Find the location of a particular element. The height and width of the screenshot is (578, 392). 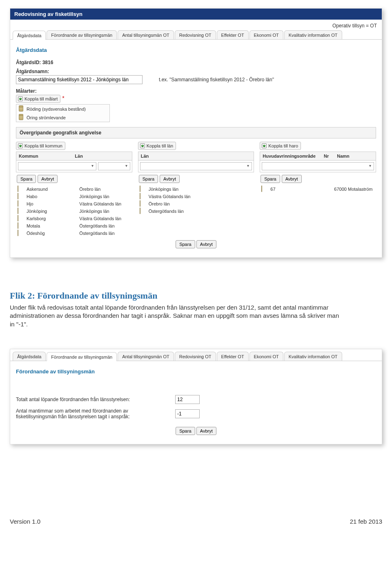

koppla-lan-button: Koppla till län is located at coordinates (157, 146).